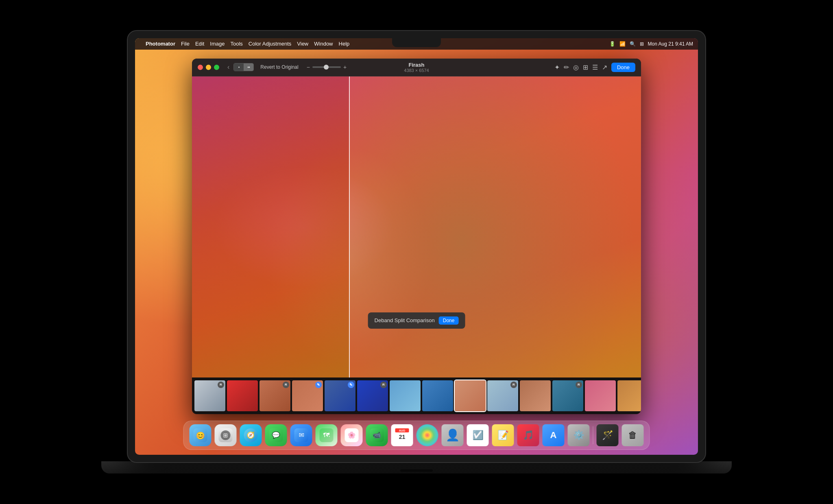  What do you see at coordinates (623, 68) in the screenshot?
I see `done-button: Done` at bounding box center [623, 68].